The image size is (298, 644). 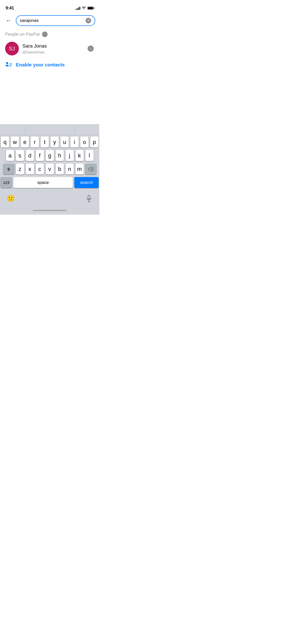 I want to click on shift-key, so click(x=9, y=169).